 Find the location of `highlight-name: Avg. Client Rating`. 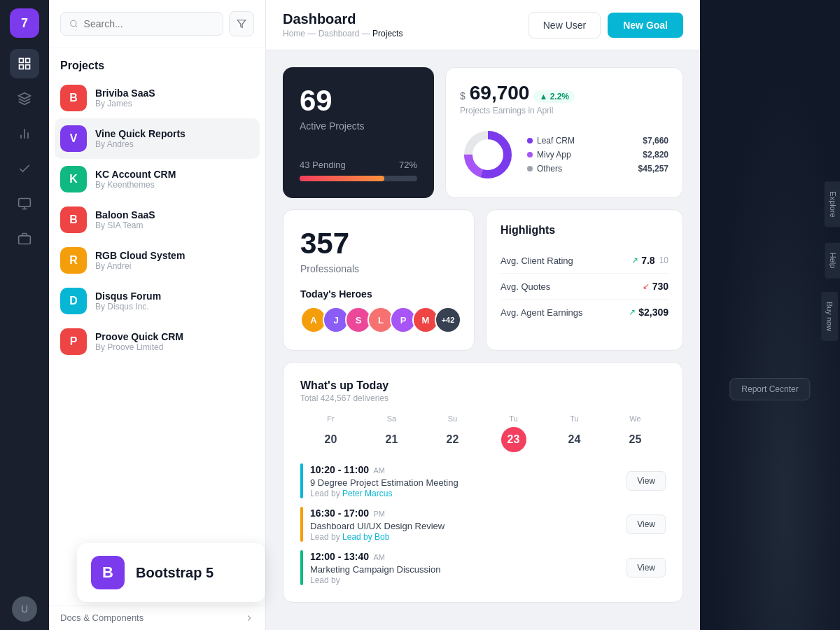

highlight-name: Avg. Client Rating is located at coordinates (537, 260).